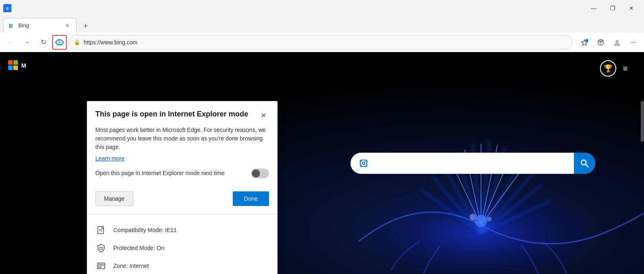 This screenshot has height=274, width=644. I want to click on window-controls: — ❐ ✕, so click(613, 8).